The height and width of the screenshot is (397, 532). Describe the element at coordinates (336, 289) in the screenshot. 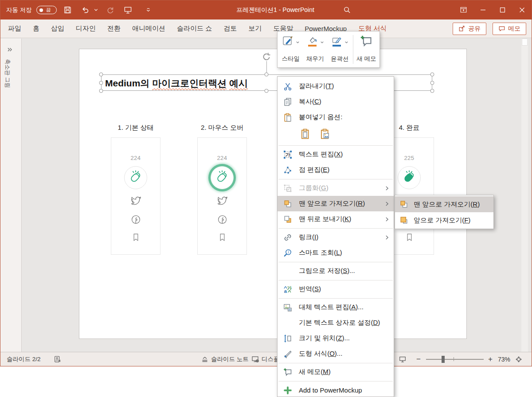

I see `menu-item-translate: a가번역(S)` at that location.